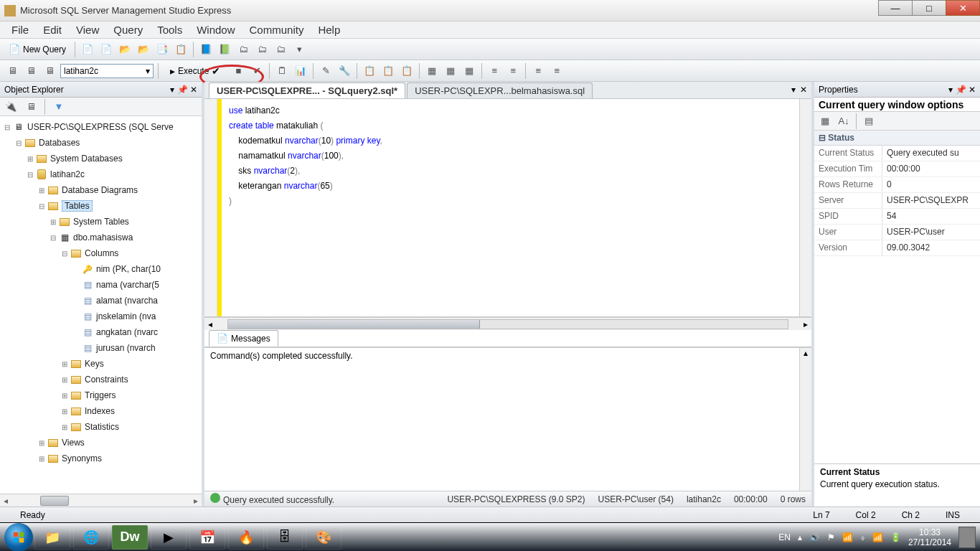  I want to click on tray-battery-icon: 🔋, so click(895, 537).